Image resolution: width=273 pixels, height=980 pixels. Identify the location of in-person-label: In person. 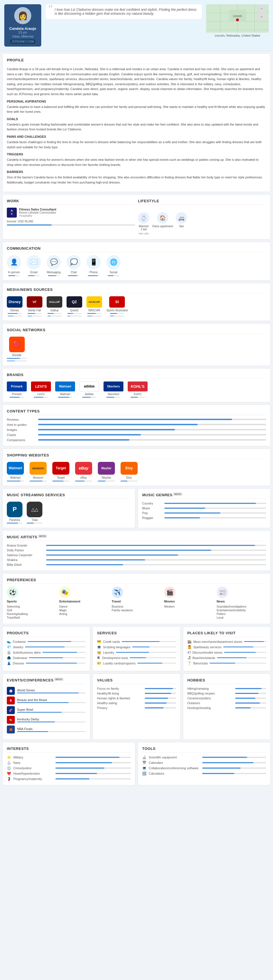
(14, 272).